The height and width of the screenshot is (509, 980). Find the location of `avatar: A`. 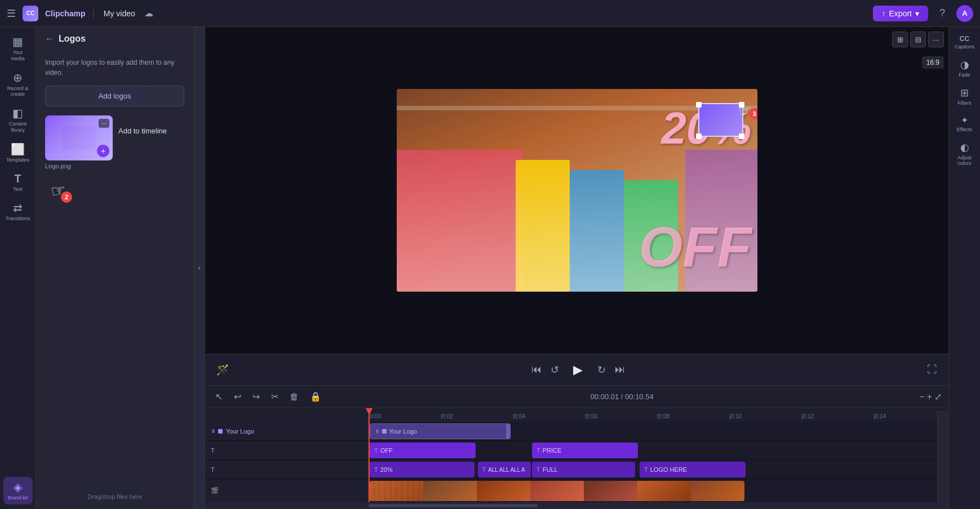

avatar: A is located at coordinates (965, 14).